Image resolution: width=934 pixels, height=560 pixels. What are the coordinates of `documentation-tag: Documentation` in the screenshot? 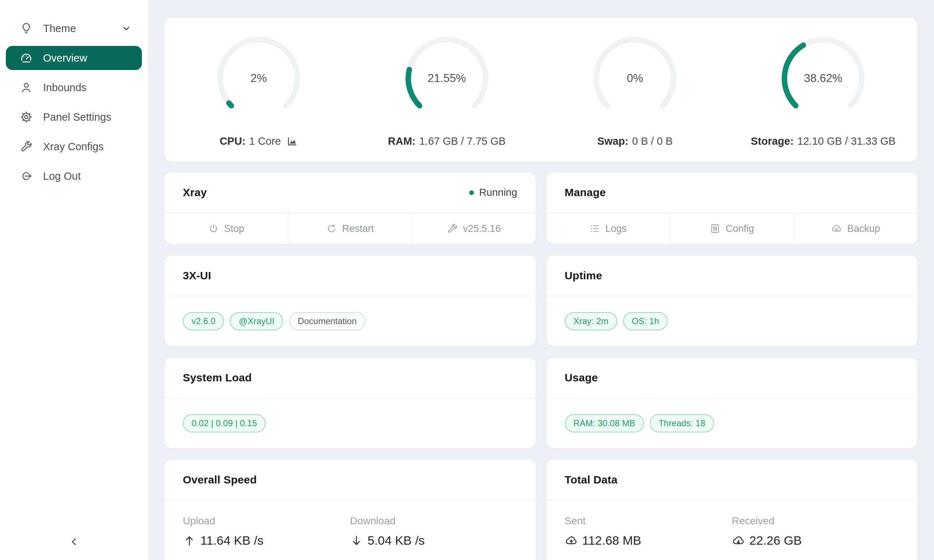 It's located at (327, 321).